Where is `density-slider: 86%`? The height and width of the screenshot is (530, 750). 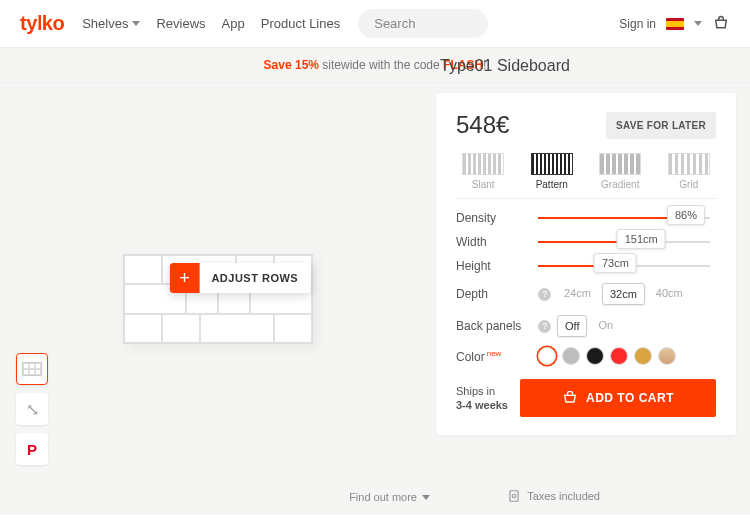
density-slider: 86% is located at coordinates (624, 218).